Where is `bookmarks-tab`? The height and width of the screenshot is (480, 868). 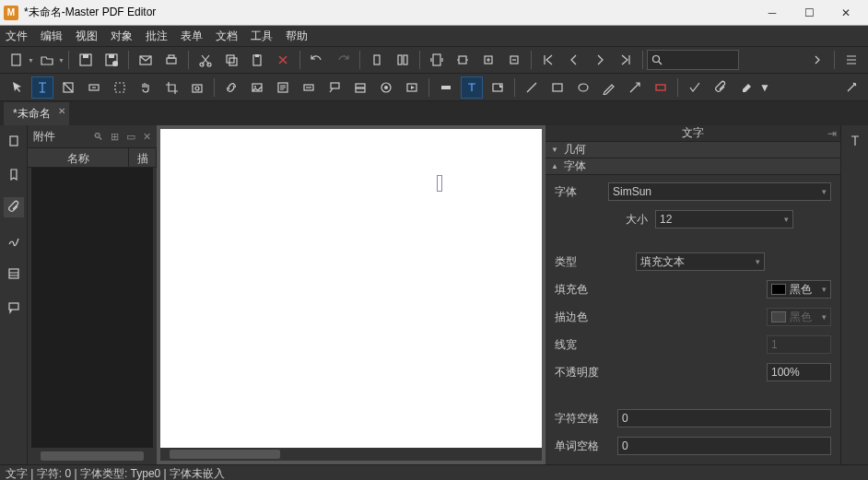
bookmarks-tab is located at coordinates (14, 174).